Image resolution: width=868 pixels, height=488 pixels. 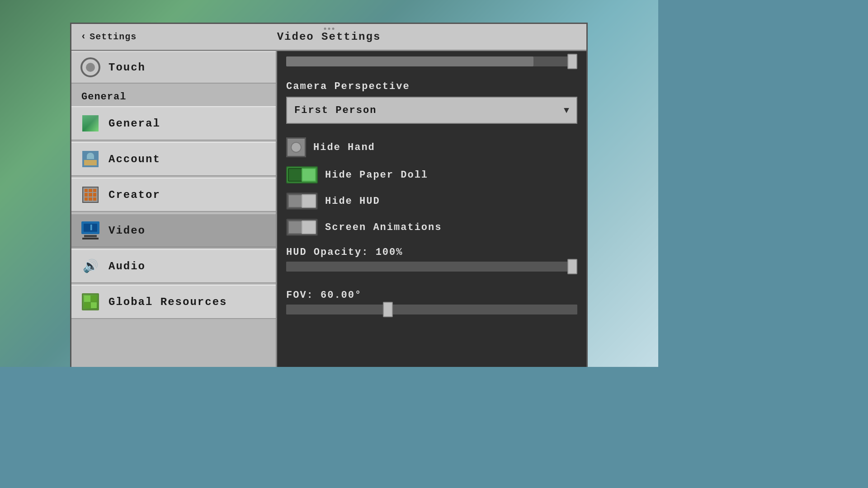 I want to click on touch-label: Touch, so click(x=127, y=68).